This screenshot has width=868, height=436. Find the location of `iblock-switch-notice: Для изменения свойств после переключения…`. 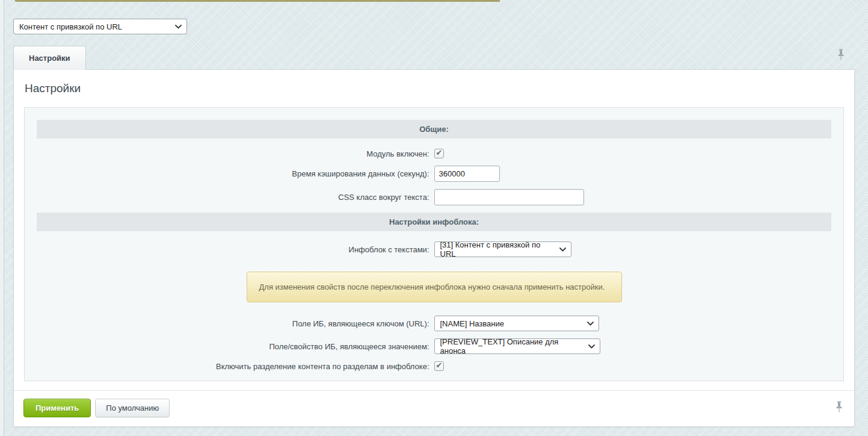

iblock-switch-notice: Для изменения свойств после переключения… is located at coordinates (434, 287).